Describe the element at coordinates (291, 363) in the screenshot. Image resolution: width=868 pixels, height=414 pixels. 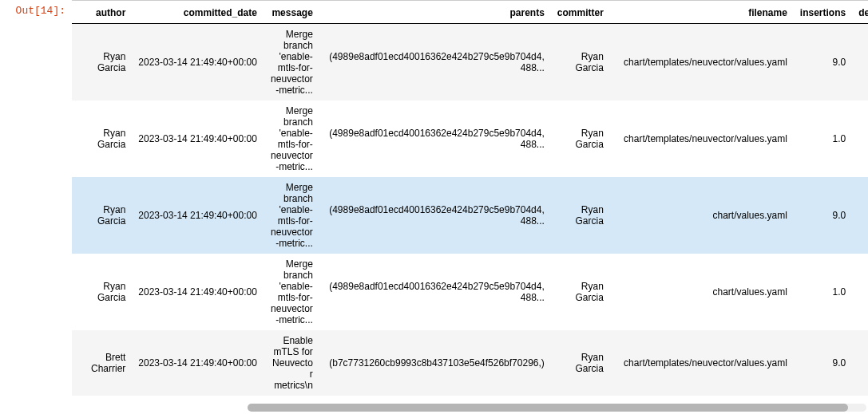
I see `cell-message: Enable mTLS for Neuvector metrics\n` at that location.